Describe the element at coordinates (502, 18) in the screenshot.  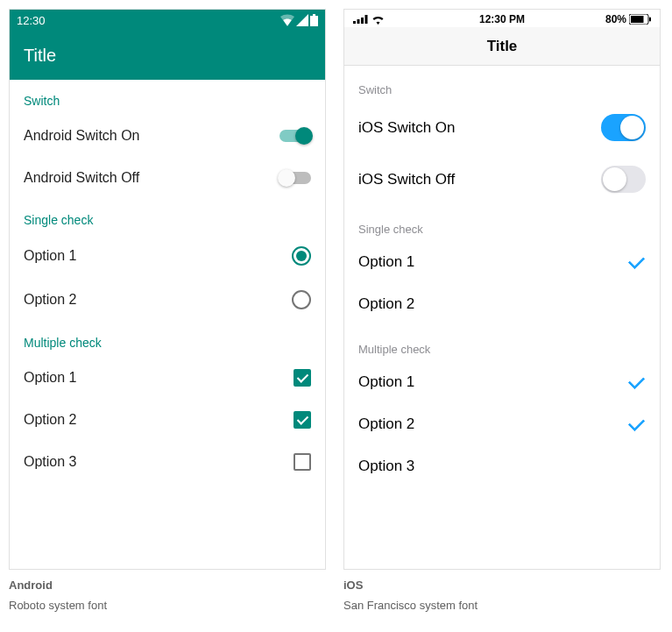
I see `ios-status-bar: 12:30 PM 80%` at that location.